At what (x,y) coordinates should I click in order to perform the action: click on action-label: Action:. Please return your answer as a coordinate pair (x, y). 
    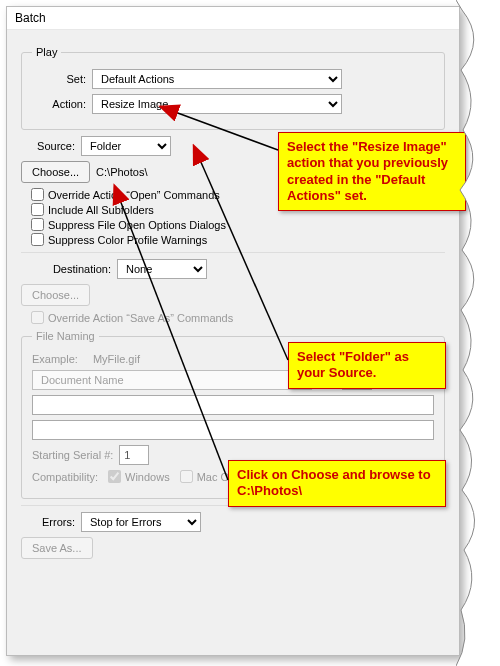
    Looking at the image, I should click on (59, 104).